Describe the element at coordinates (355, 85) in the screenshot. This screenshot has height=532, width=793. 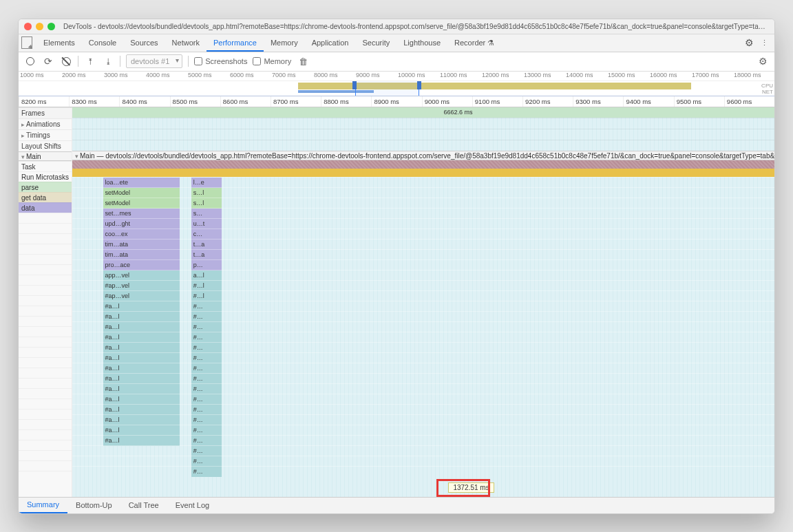
I see `overview-handle-left` at that location.